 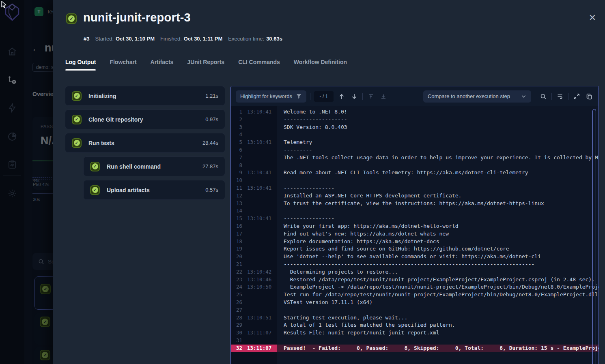 I want to click on search-icon, so click(x=543, y=96).